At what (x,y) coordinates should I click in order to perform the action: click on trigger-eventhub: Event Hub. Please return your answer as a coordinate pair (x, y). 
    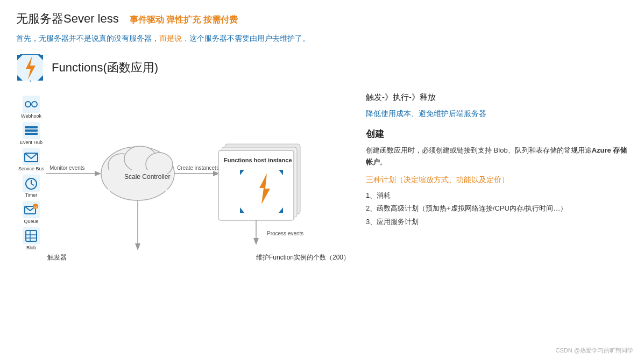
    Looking at the image, I should click on (31, 133).